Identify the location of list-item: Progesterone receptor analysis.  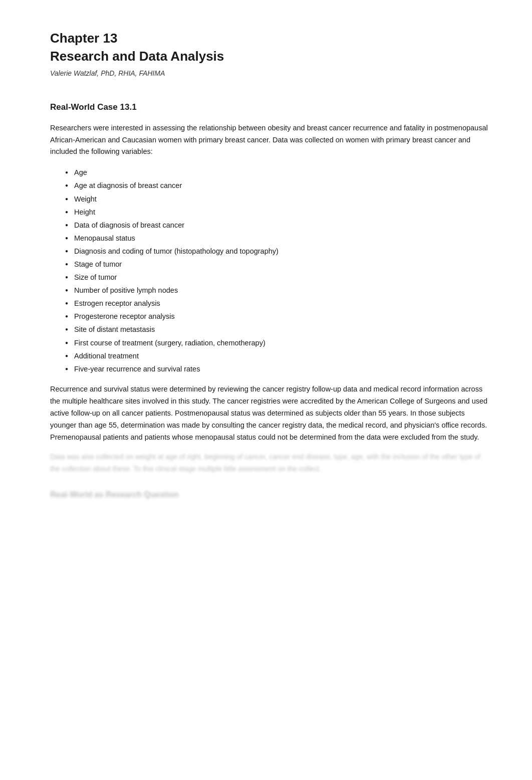
(279, 316).